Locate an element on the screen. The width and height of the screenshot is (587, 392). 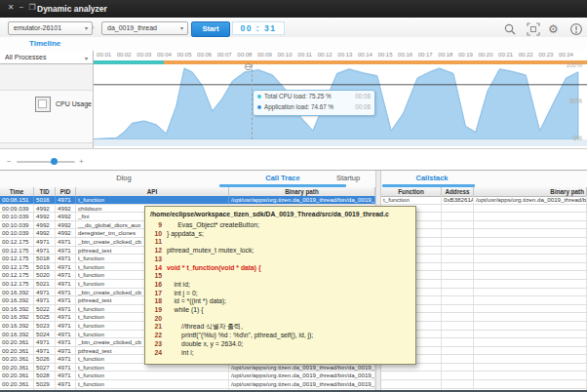
process-filter-select: All Processes ▾ is located at coordinates (47, 58).